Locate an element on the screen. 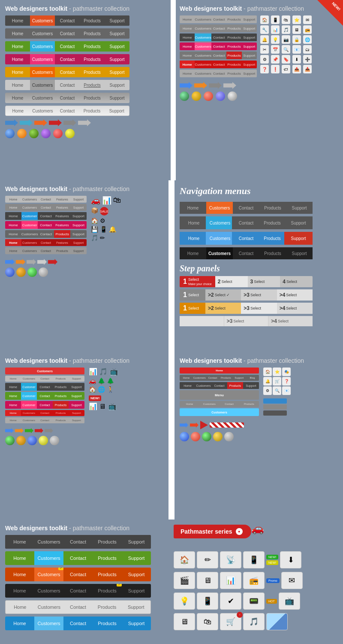 This screenshot has width=343, height=644. bot-n1-c: Customers is located at coordinates (45, 371).